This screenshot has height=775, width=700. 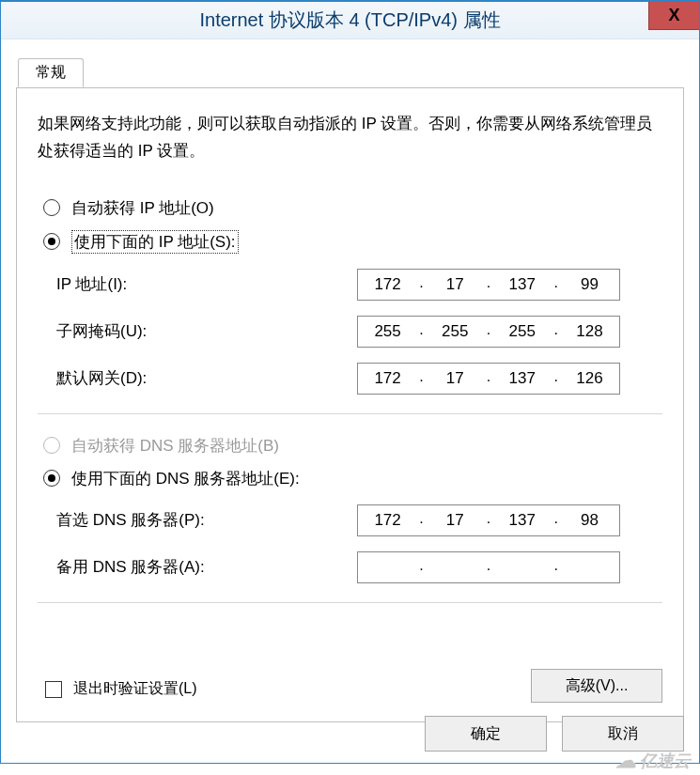 What do you see at coordinates (350, 138) in the screenshot?
I see `intro-text: 如果网络支持此功能，则可以获取自动指派的 IP 设置。否则，你需要从网络系统管理…` at bounding box center [350, 138].